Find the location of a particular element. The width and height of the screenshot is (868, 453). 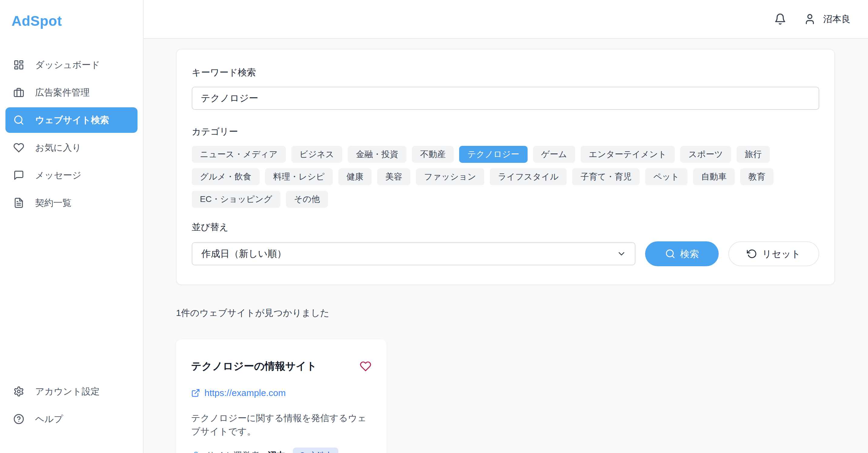

reset-icon is located at coordinates (752, 254).